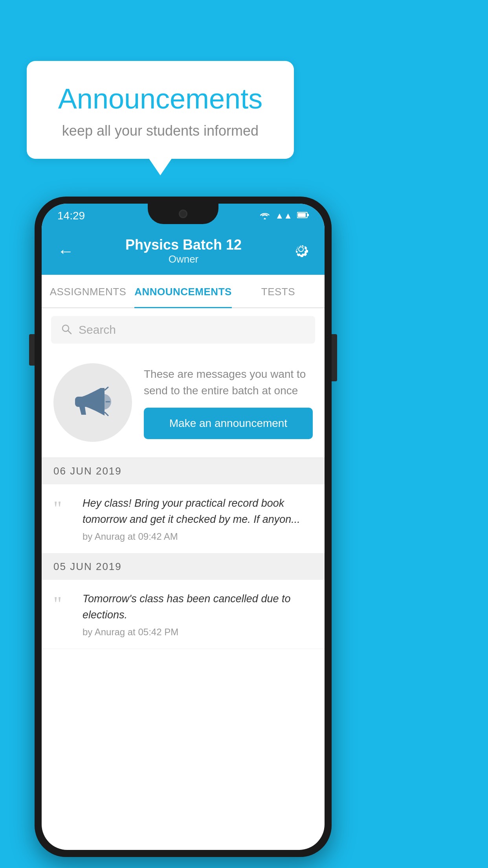  Describe the element at coordinates (71, 216) in the screenshot. I see `status-time: 14:29` at that location.